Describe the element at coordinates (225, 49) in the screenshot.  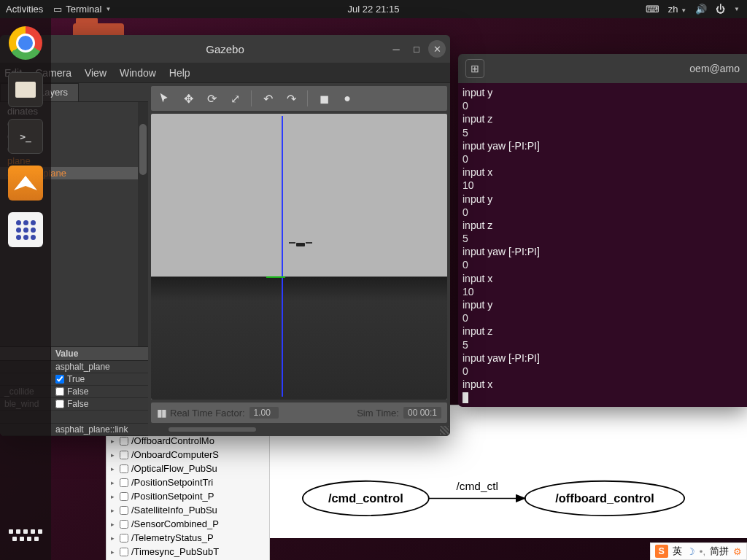
I see `gazebo-titlebar: Gazebo ─ □ ✕` at that location.